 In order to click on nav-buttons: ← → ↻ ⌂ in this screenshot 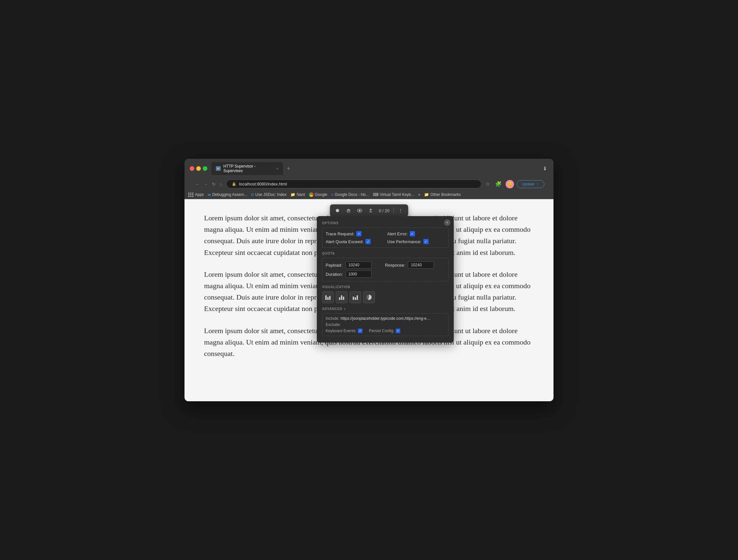, I will do `click(209, 184)`.